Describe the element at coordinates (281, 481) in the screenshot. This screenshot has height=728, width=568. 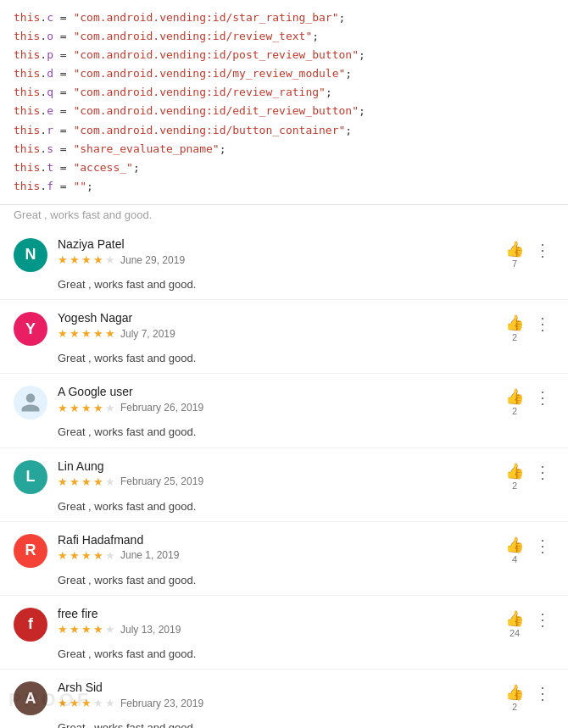
I see `stars-row: ★★★★★ February 25, 2019` at that location.